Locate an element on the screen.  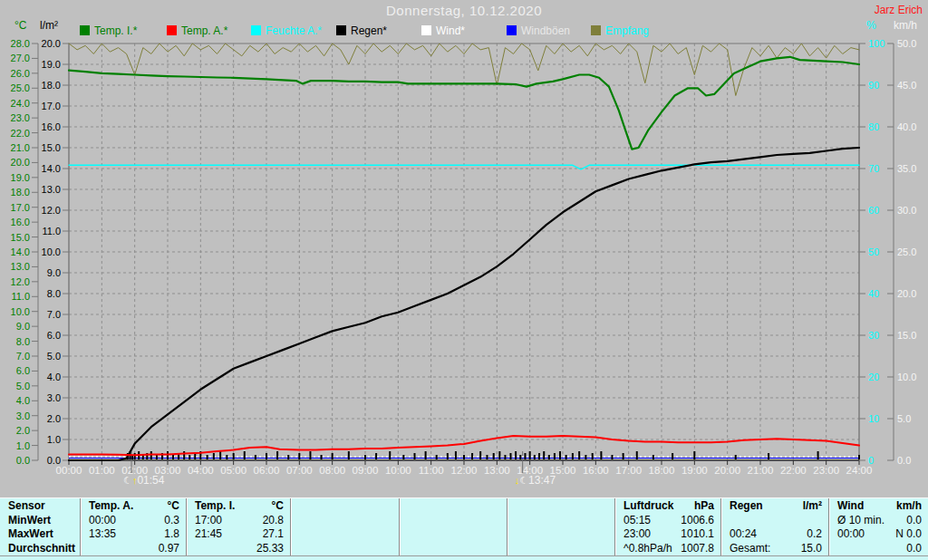
table-cell-label: MinWert is located at coordinates (25, 521).